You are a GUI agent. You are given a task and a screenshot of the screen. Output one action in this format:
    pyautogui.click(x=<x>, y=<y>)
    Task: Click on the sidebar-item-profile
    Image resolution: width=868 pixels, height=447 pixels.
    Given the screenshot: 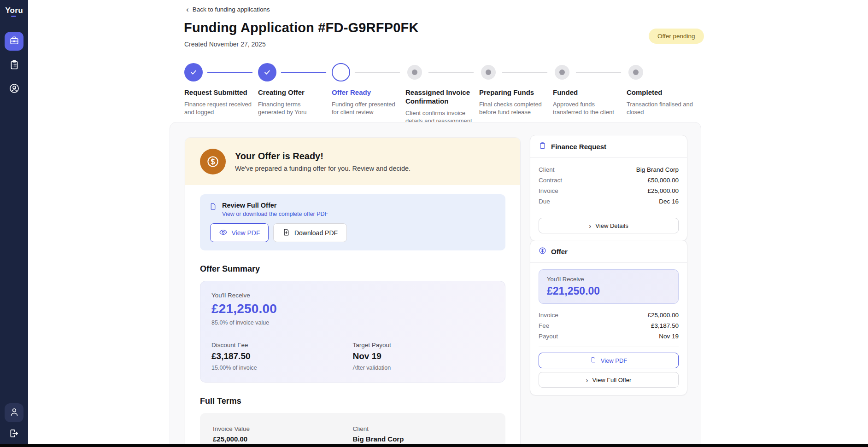 What is the action you would take?
    pyautogui.click(x=14, y=412)
    